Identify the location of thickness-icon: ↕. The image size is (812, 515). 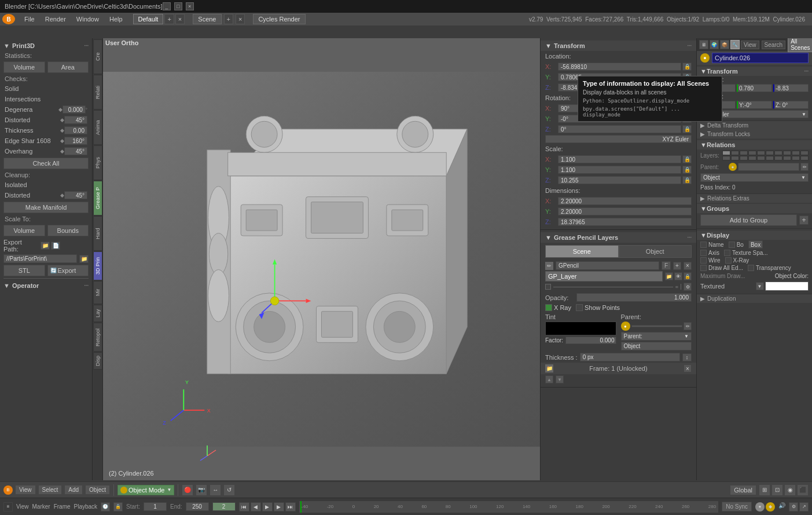
(687, 357).